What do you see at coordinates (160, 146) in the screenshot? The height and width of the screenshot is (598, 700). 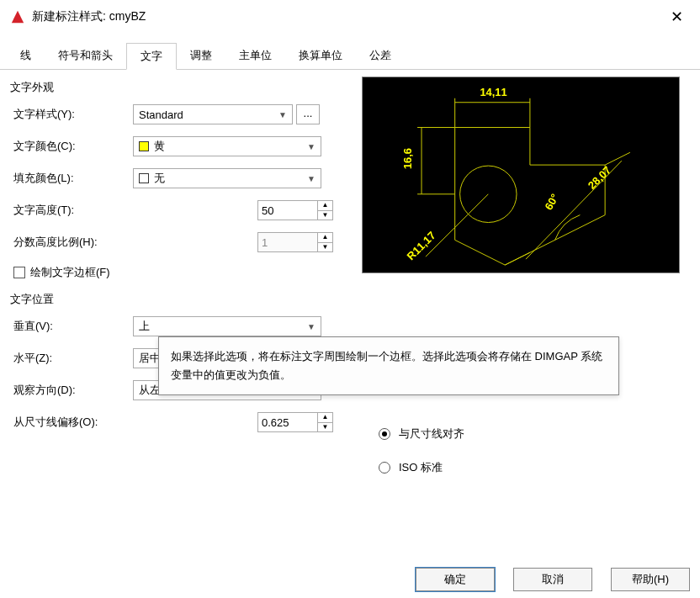 I see `select-text-color-value: 黄` at bounding box center [160, 146].